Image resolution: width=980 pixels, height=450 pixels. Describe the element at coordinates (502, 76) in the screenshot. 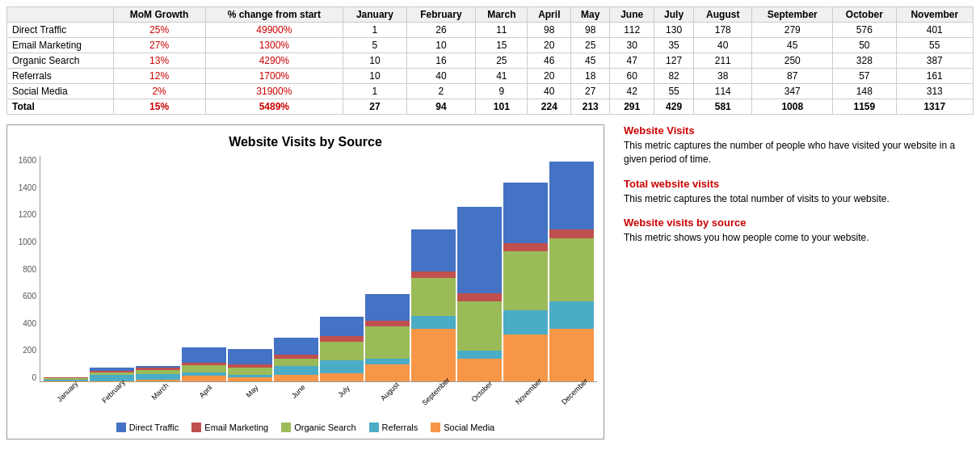

I see `row-mar: 41` at that location.